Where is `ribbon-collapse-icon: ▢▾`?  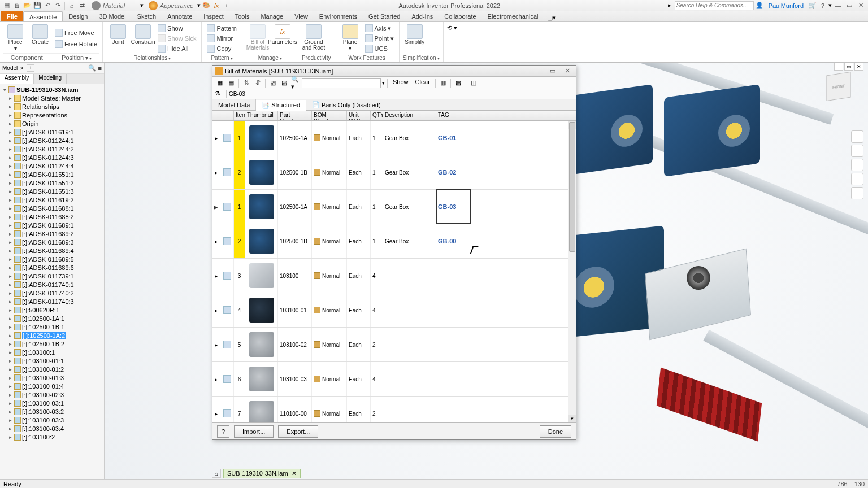 ribbon-collapse-icon: ▢▾ is located at coordinates (552, 18).